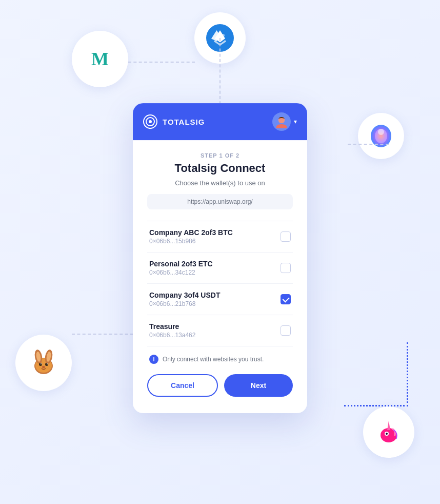 Image resolution: width=440 pixels, height=504 pixels. What do you see at coordinates (407, 375) in the screenshot?
I see `connector-checked-vertical` at bounding box center [407, 375].